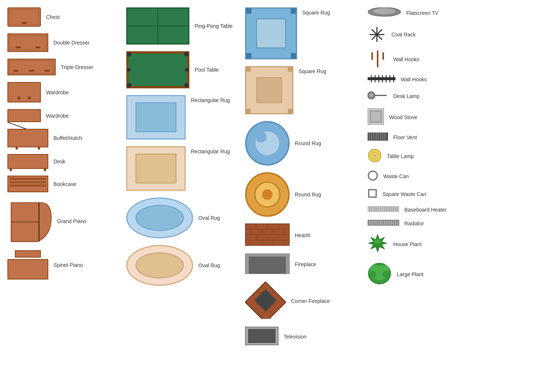 The width and height of the screenshot is (557, 392). I want to click on square-rug-blue-label: Square Rug, so click(316, 13).